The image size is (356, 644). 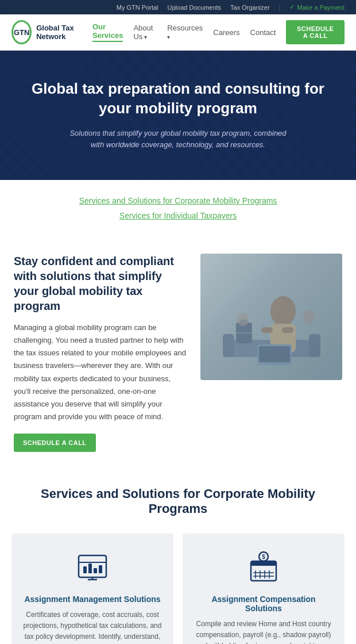 What do you see at coordinates (178, 7) in the screenshot?
I see `top-bar: My GTN Portal Upload Documents Tax Organ…` at bounding box center [178, 7].